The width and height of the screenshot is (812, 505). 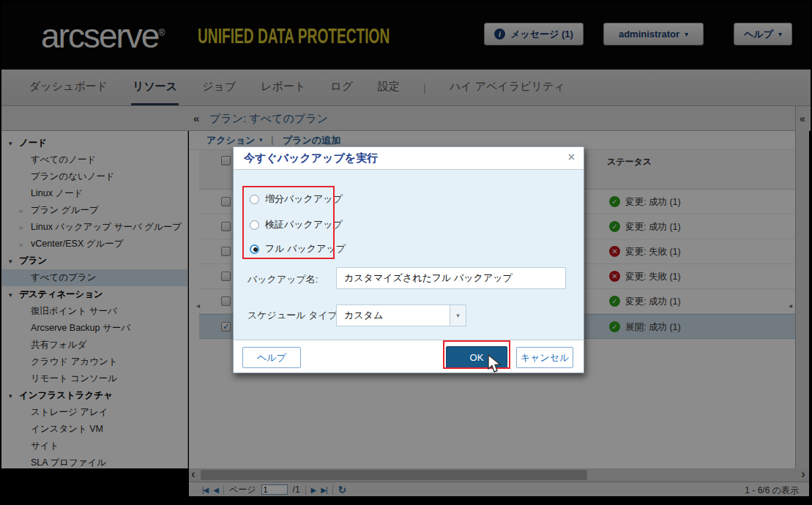 I want to click on cancel-button: キャンセル, so click(x=545, y=357).